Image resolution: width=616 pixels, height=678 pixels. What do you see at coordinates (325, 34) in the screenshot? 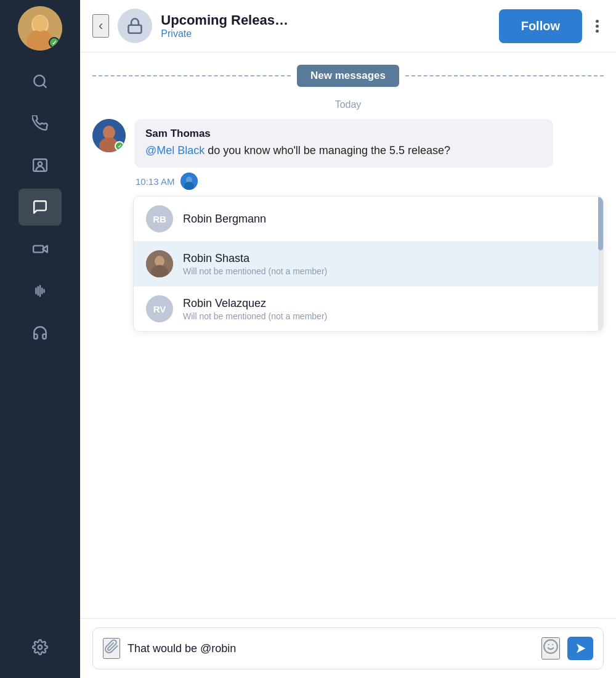
I see `channel-subtitle: Private` at bounding box center [325, 34].